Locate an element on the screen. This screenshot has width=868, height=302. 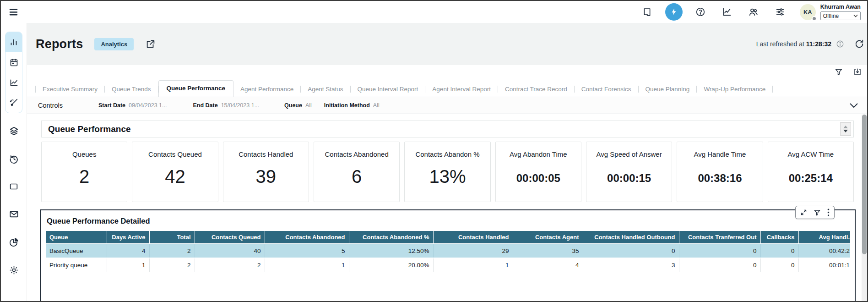
table-cell: 00:42:2 is located at coordinates (824, 251).